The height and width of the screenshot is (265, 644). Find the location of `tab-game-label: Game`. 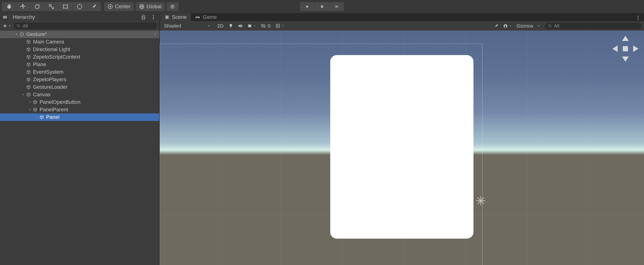

tab-game-label: Game is located at coordinates (210, 17).